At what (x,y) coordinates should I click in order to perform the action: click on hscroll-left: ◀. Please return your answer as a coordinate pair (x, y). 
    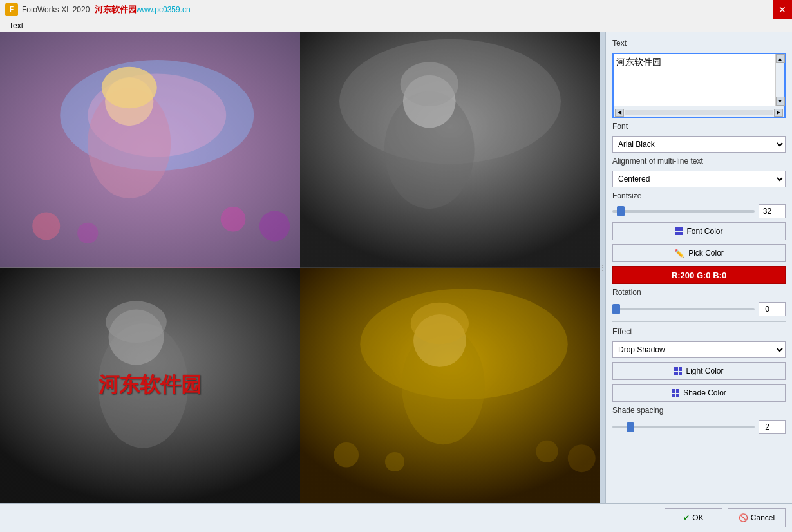
    Looking at the image, I should click on (619, 113).